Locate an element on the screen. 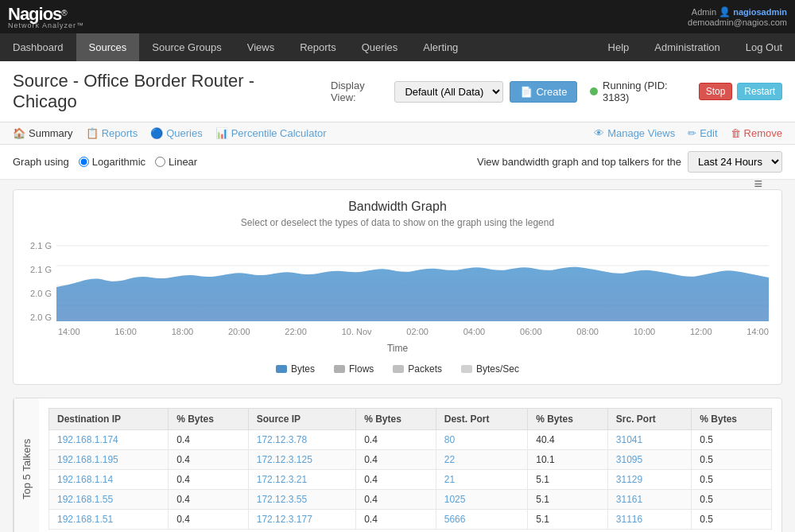 This screenshot has width=795, height=532. dest-ip-cell: 192.168.1.174 is located at coordinates (109, 441).